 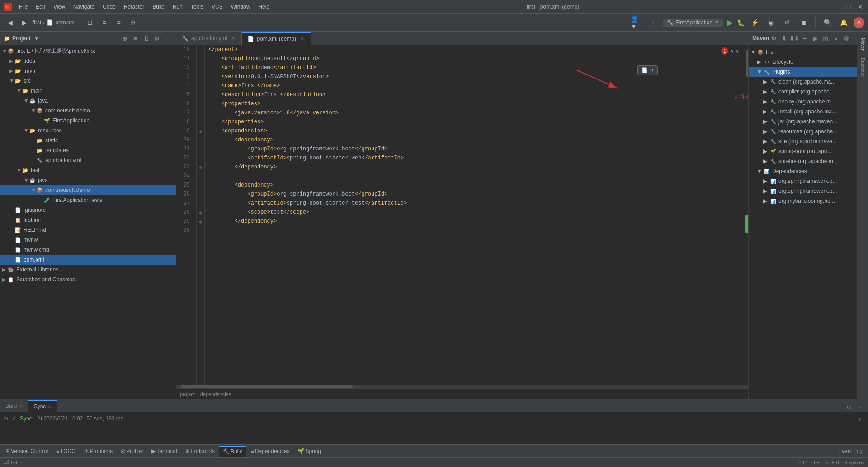 What do you see at coordinates (647, 70) in the screenshot?
I see `maven-popup-box: 📄 ✕` at bounding box center [647, 70].